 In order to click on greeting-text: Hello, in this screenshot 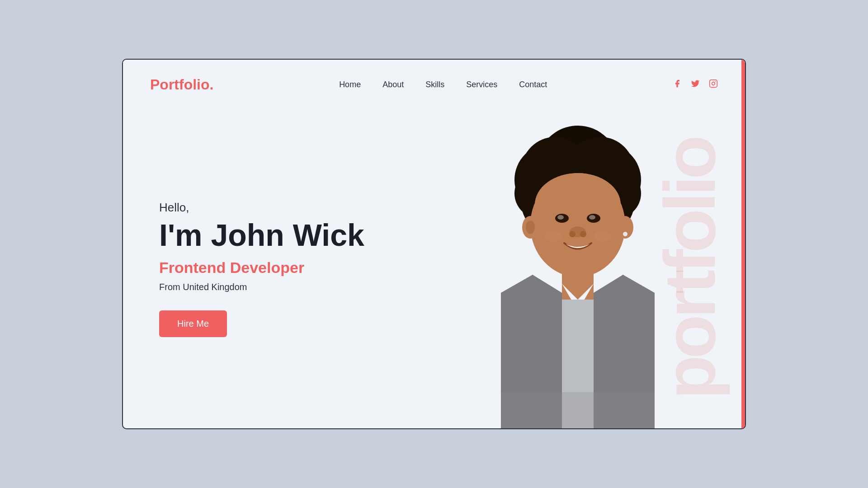, I will do `click(262, 208)`.